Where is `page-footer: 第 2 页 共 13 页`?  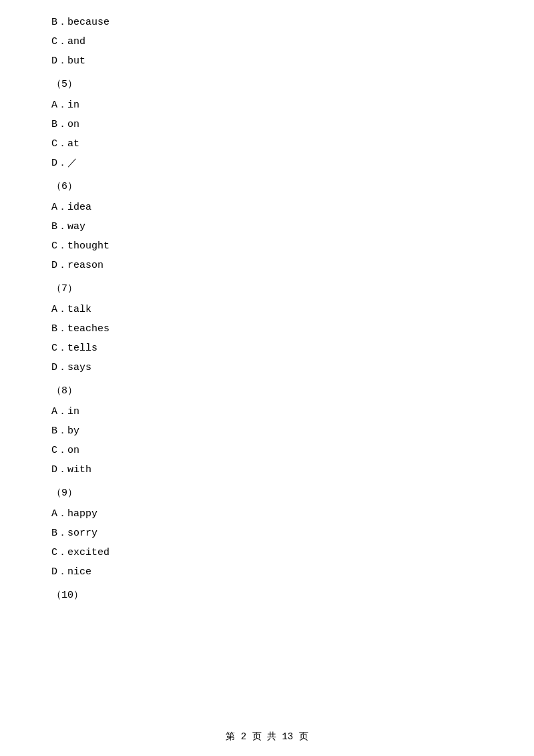 page-footer: 第 2 页 共 13 页 is located at coordinates (267, 737).